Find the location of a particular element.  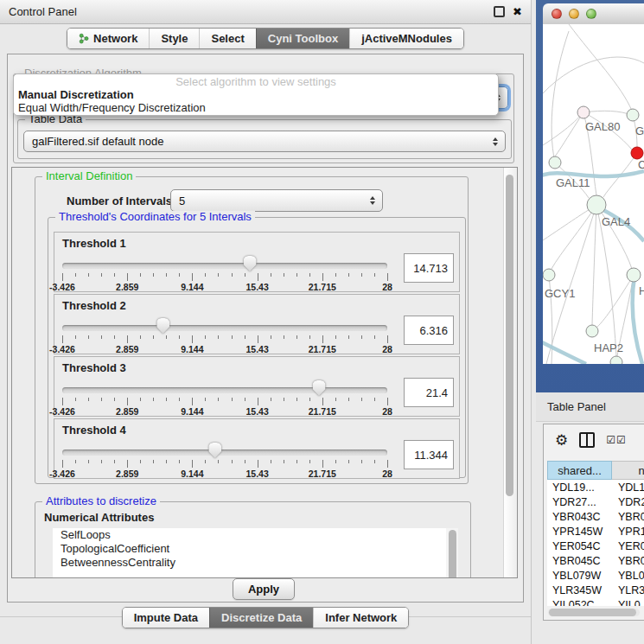

tab-style: Style is located at coordinates (174, 38).